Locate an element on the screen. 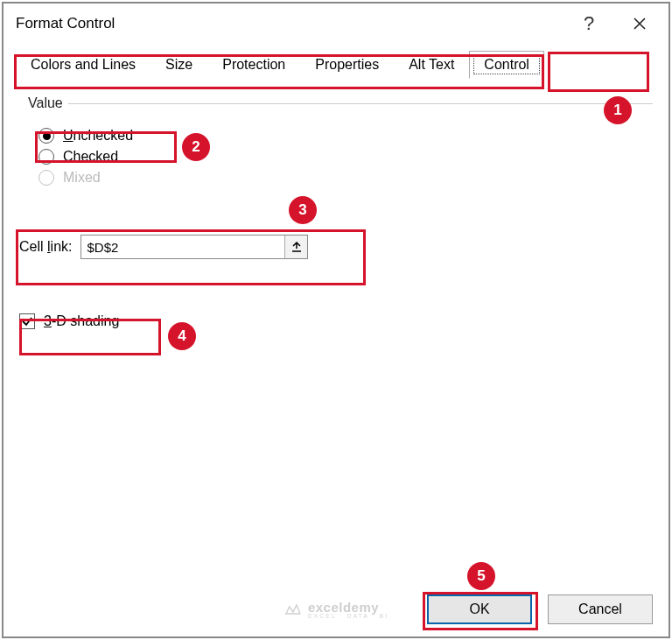 This screenshot has height=640, width=672. radio-mixed: Mixed is located at coordinates (340, 178).